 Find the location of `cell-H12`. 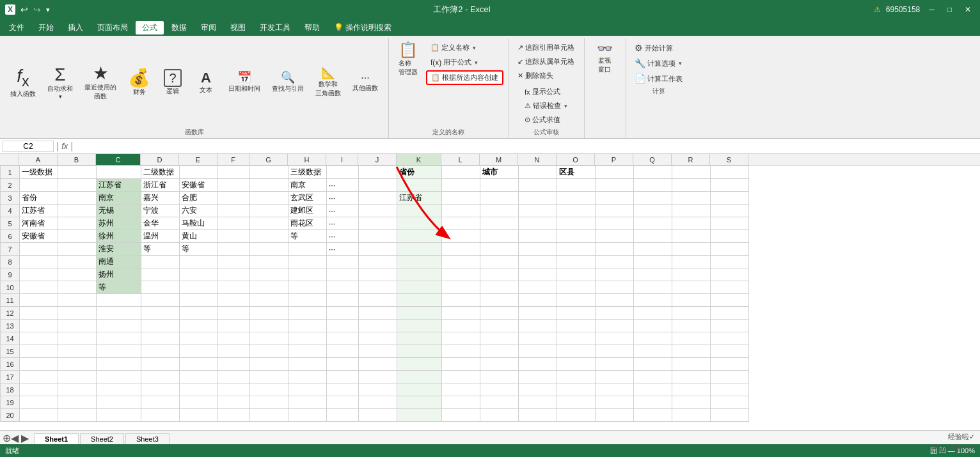

cell-H12 is located at coordinates (308, 313).